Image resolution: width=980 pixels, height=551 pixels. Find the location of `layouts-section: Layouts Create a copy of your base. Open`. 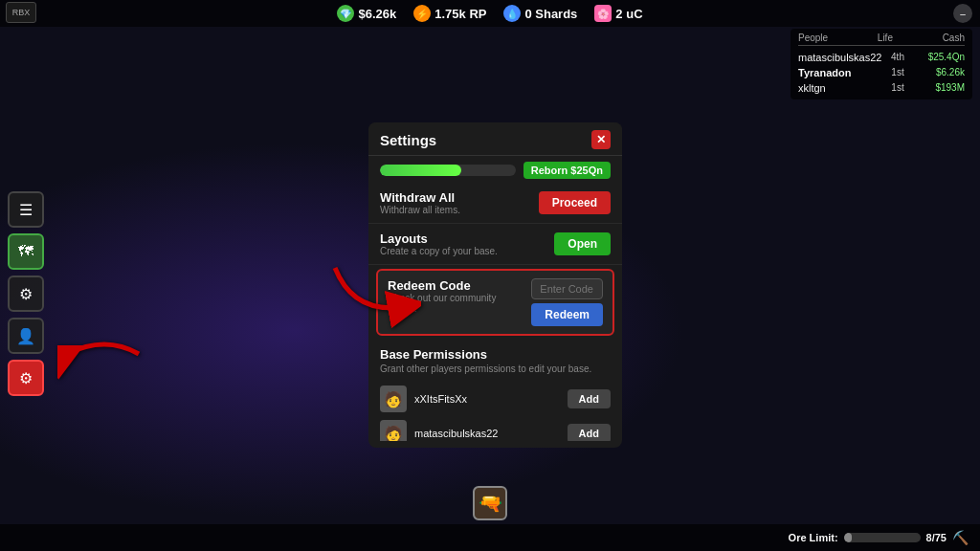

layouts-section: Layouts Create a copy of your base. Open is located at coordinates (496, 245).